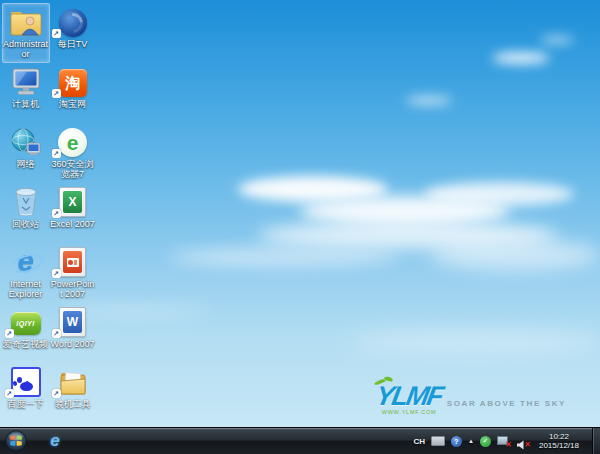 The width and height of the screenshot is (600, 454). I want to click on icon-label: 每日TV, so click(73, 44).